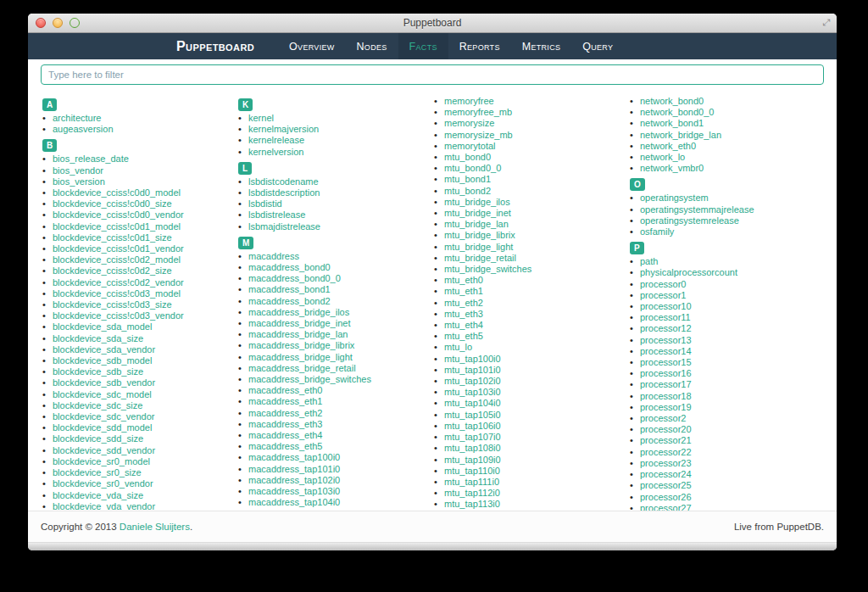  Describe the element at coordinates (464, 314) in the screenshot. I see `fact-link: mtu_eth3` at that location.